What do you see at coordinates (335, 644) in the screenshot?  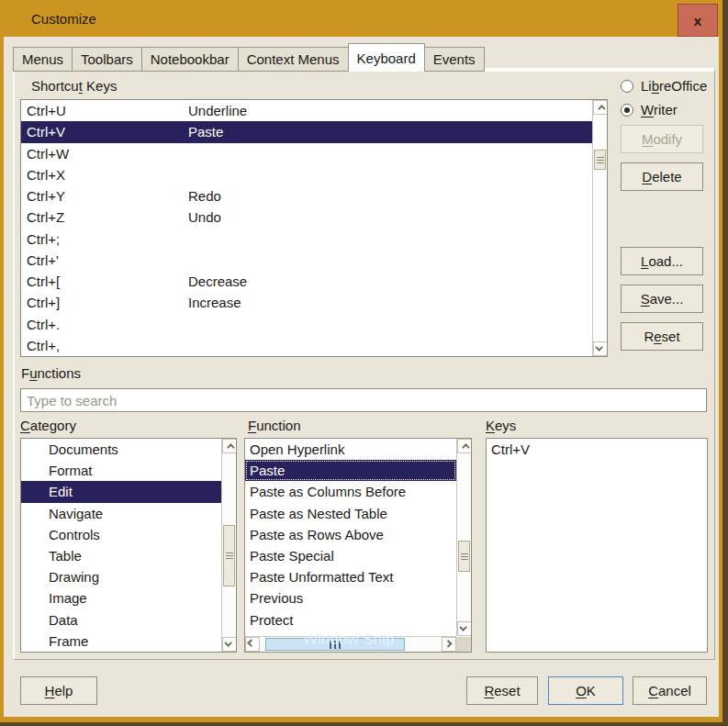 I see `scroll-thumb-horizontal` at bounding box center [335, 644].